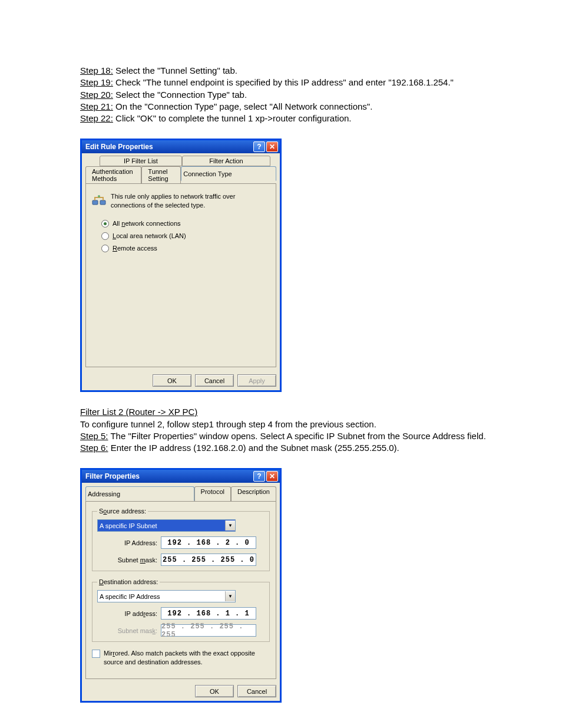 The height and width of the screenshot is (728, 562). I want to click on tab-filter-action: Filter Action, so click(226, 161).